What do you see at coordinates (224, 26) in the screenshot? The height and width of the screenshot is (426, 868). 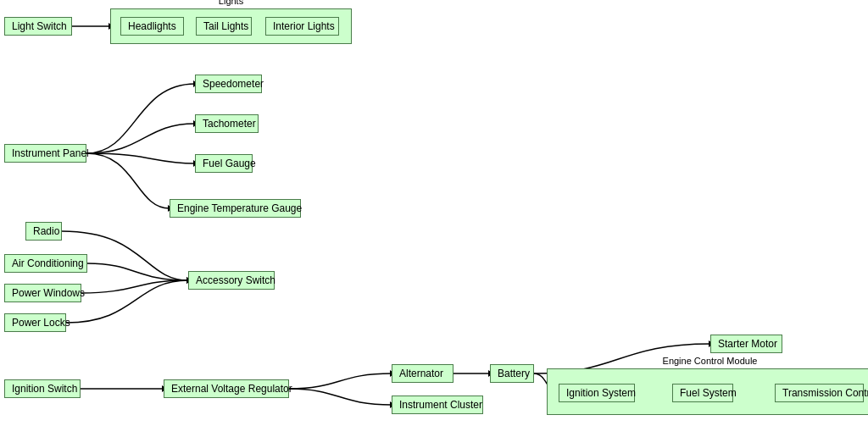 I see `tail-lights-node: Tail Lights` at bounding box center [224, 26].